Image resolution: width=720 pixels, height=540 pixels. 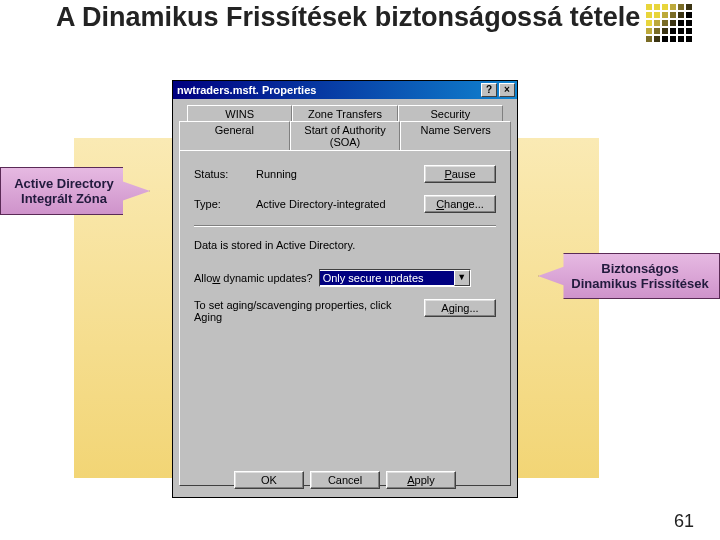 What do you see at coordinates (225, 204) in the screenshot?
I see `type-label: Type:` at bounding box center [225, 204].